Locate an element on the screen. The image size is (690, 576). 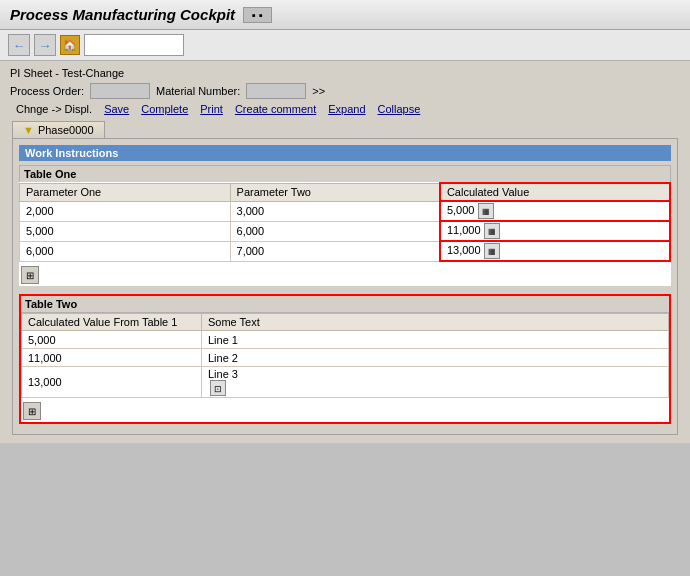
menu-create-comment: Create comment is located at coordinates (276, 109).